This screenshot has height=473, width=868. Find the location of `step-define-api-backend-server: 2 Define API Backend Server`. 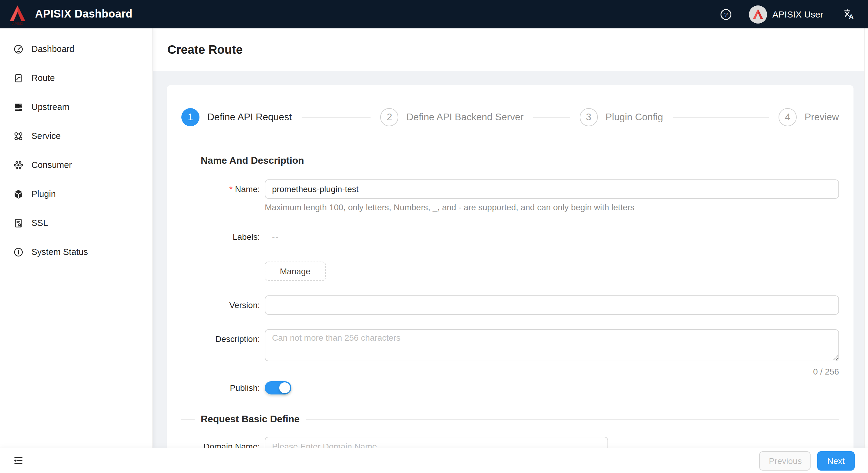

step-define-api-backend-server: 2 Define API Backend Server is located at coordinates (480, 117).